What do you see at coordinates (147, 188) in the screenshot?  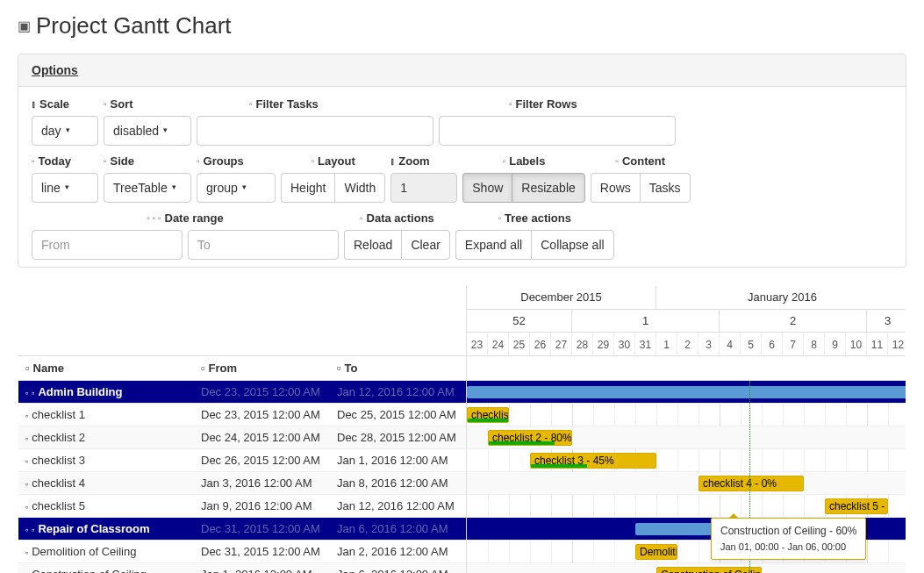 I see `side-select: TreeTable▾` at bounding box center [147, 188].